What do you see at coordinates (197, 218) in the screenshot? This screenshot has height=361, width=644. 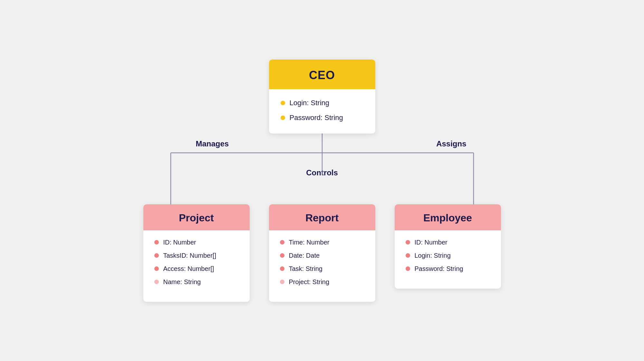 I see `project-header: Project` at bounding box center [197, 218].